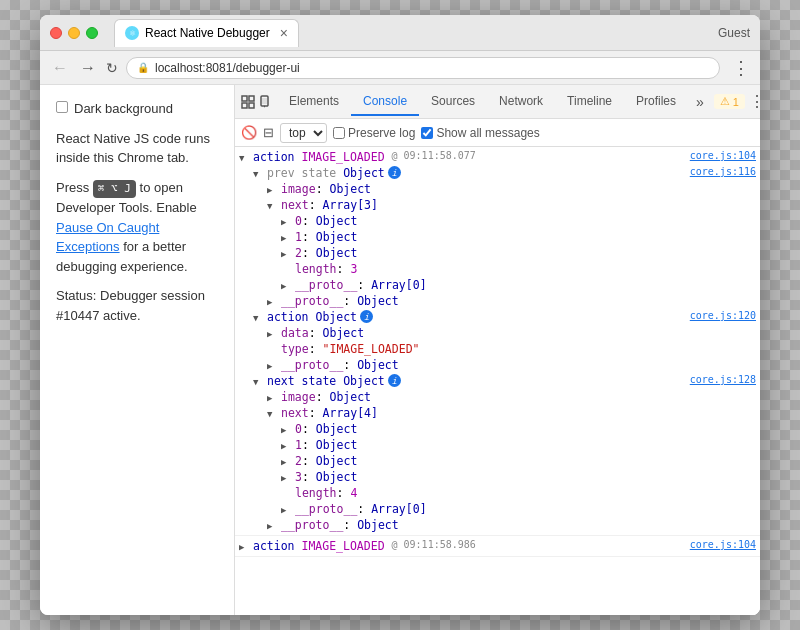  Describe the element at coordinates (228, 68) in the screenshot. I see `url-display: localhost:8081/debugger-ui` at that location.